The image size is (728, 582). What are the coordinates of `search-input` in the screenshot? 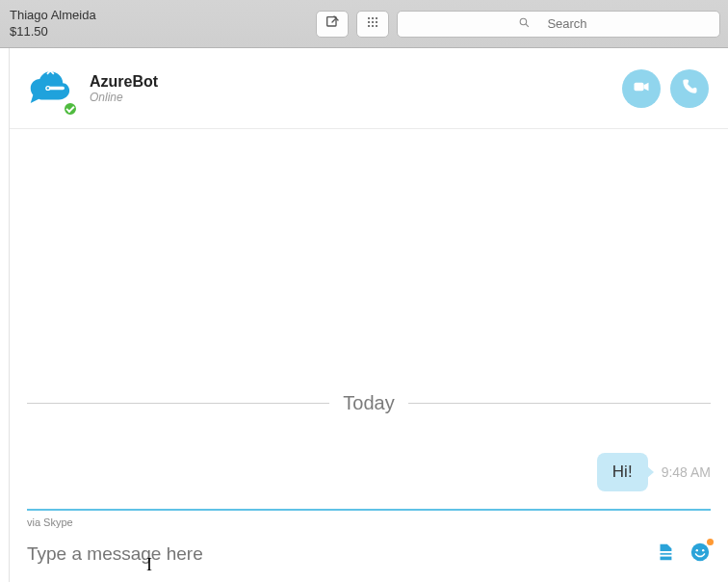 It's located at (559, 24).